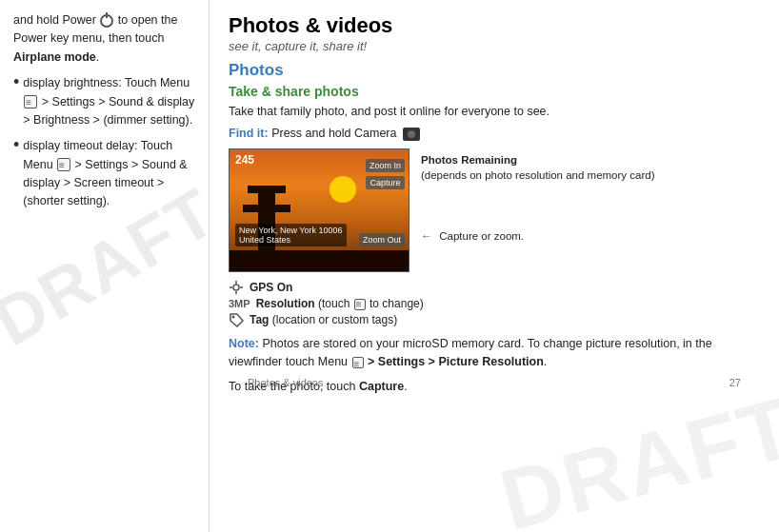 The width and height of the screenshot is (779, 532). What do you see at coordinates (249, 133) in the screenshot?
I see `find-it-label: Find it:` at bounding box center [249, 133].